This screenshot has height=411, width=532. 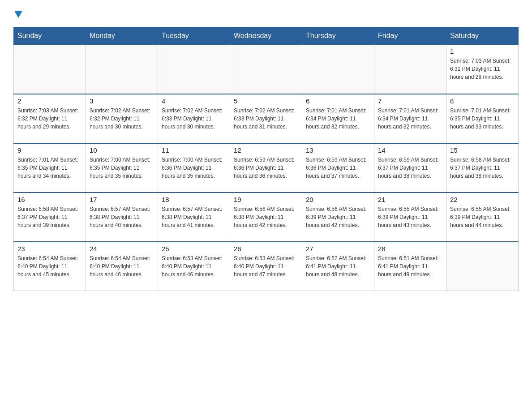 I want to click on calendar-header-row: SundayMondayTuesdayWednesdayThursdayFrid…, so click(x=266, y=36).